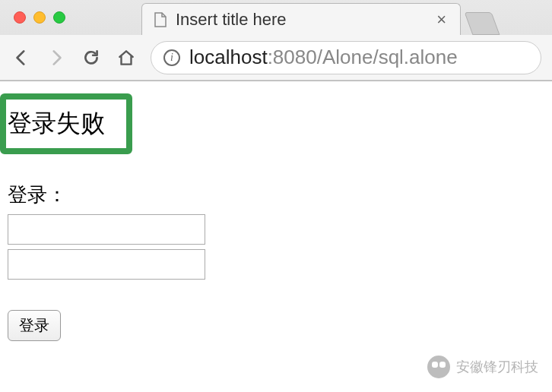 Image resolution: width=552 pixels, height=392 pixels. What do you see at coordinates (106, 229) in the screenshot?
I see `username-input` at bounding box center [106, 229].